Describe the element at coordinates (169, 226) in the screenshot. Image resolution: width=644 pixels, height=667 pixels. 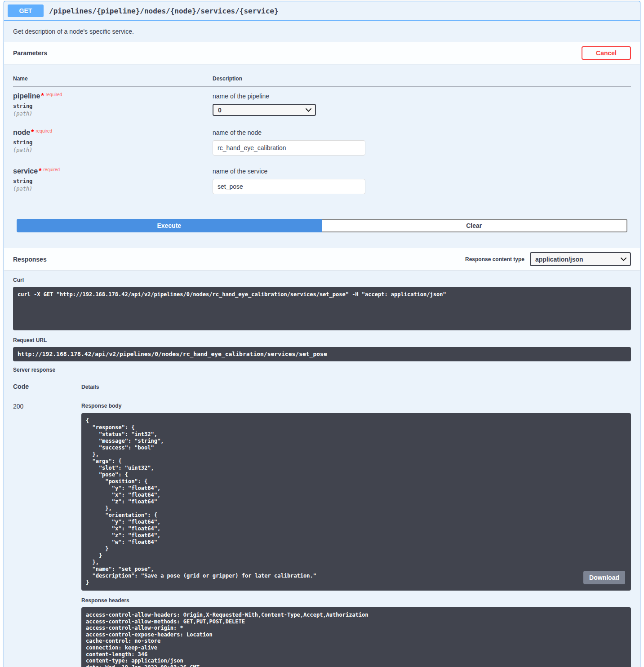
I see `execute-button: Execute` at that location.